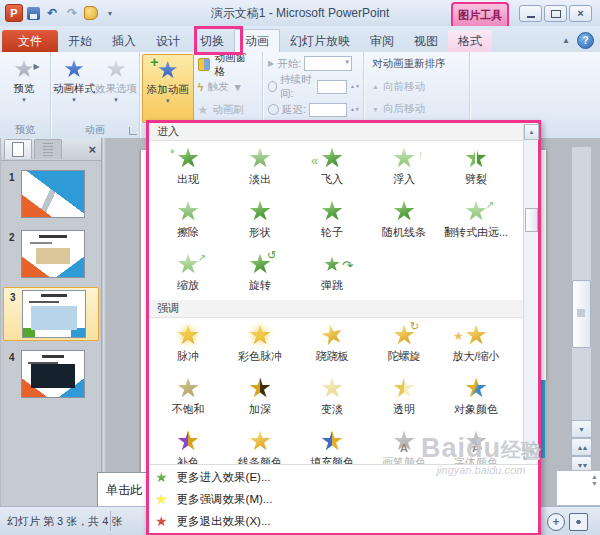  What do you see at coordinates (51, 197) in the screenshot?
I see `slide-thumbnail-1: 1` at bounding box center [51, 197].